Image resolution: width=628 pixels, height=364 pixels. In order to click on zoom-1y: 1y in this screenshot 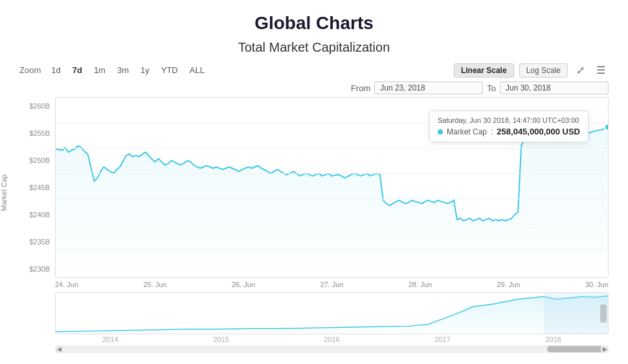, I will do `click(145, 70)`.